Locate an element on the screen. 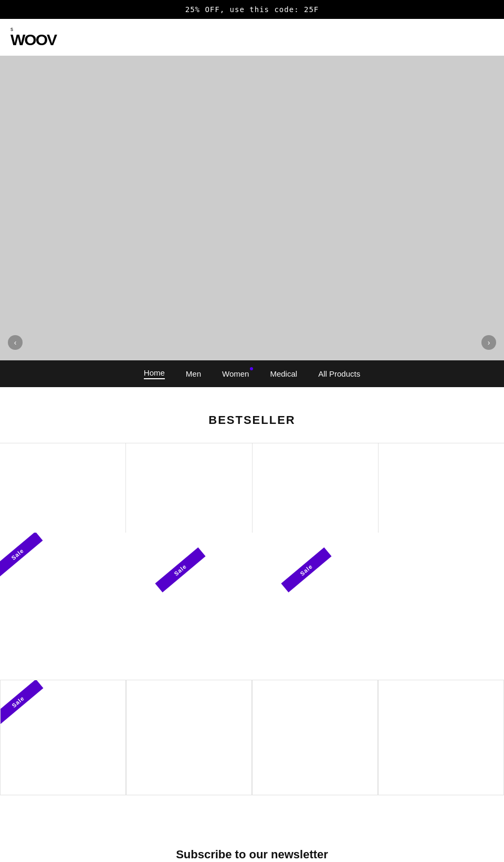 The height and width of the screenshot is (862, 504). sale-badge-3: Sale is located at coordinates (306, 569).